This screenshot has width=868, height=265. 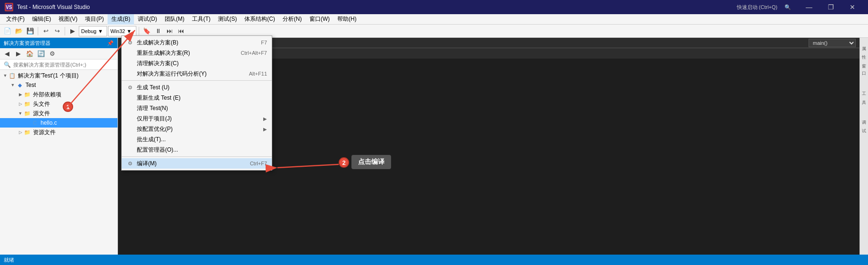 What do you see at coordinates (49, 123) in the screenshot?
I see `tree-item-label: hello.c` at bounding box center [49, 123].